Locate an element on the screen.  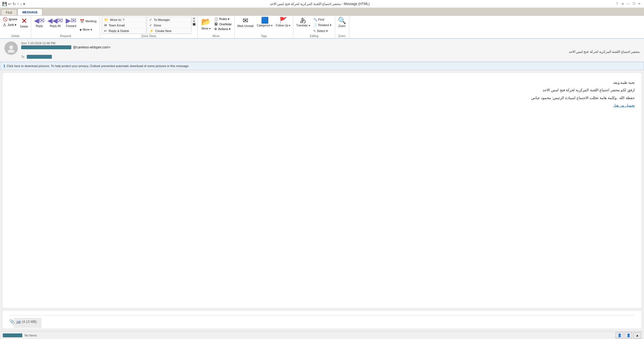
qs-done-icon: ✓ is located at coordinates (151, 25).